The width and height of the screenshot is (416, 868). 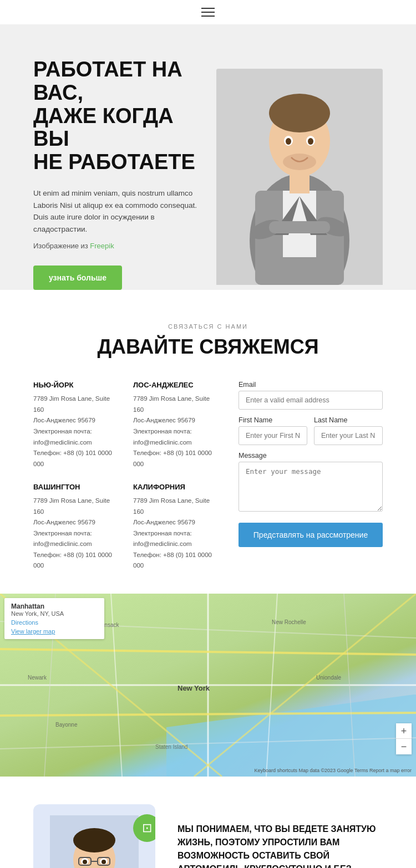 I want to click on contact-label: СВЯЗАТЬСЯ С НАМИ, so click(x=208, y=326).